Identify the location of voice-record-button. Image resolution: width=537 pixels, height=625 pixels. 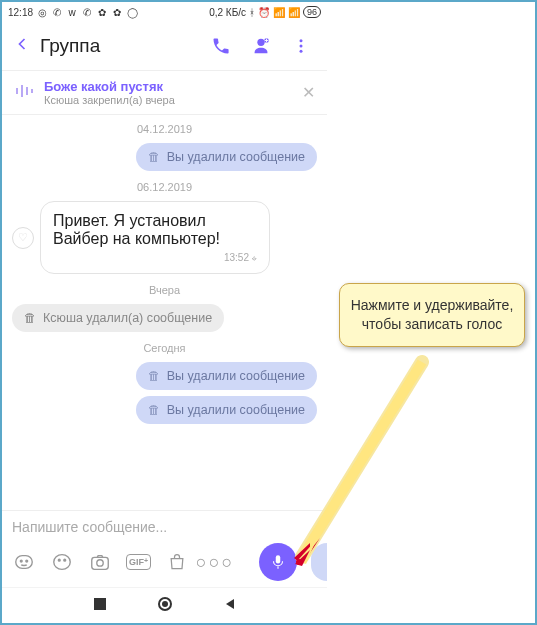
(278, 562).